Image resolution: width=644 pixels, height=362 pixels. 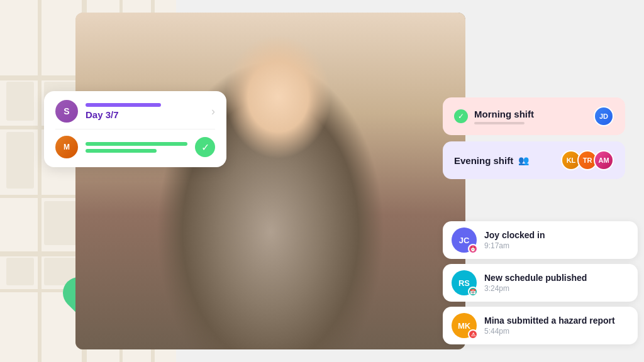 What do you see at coordinates (557, 288) in the screenshot?
I see `notif-time-2: 3:24pm` at bounding box center [557, 288].